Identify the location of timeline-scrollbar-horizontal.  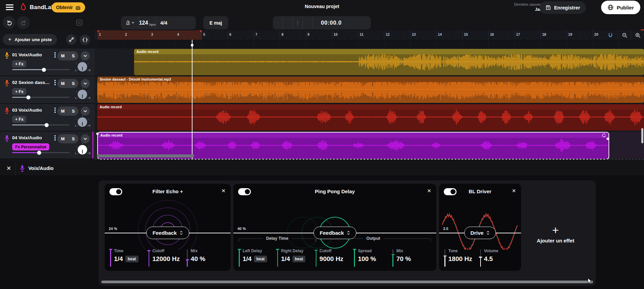
(146, 156).